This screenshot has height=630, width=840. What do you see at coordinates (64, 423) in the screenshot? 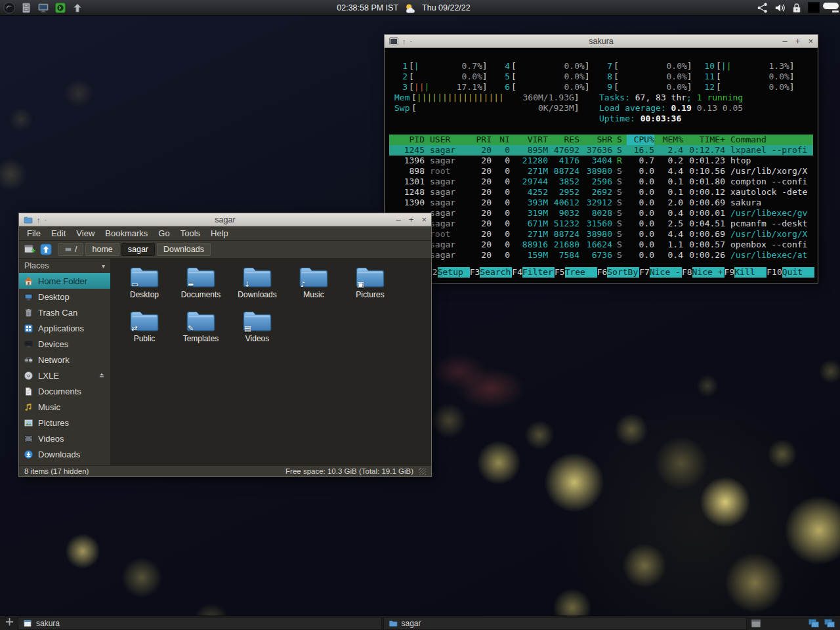
I see `sidebar-item-pictures: Pictures` at bounding box center [64, 423].